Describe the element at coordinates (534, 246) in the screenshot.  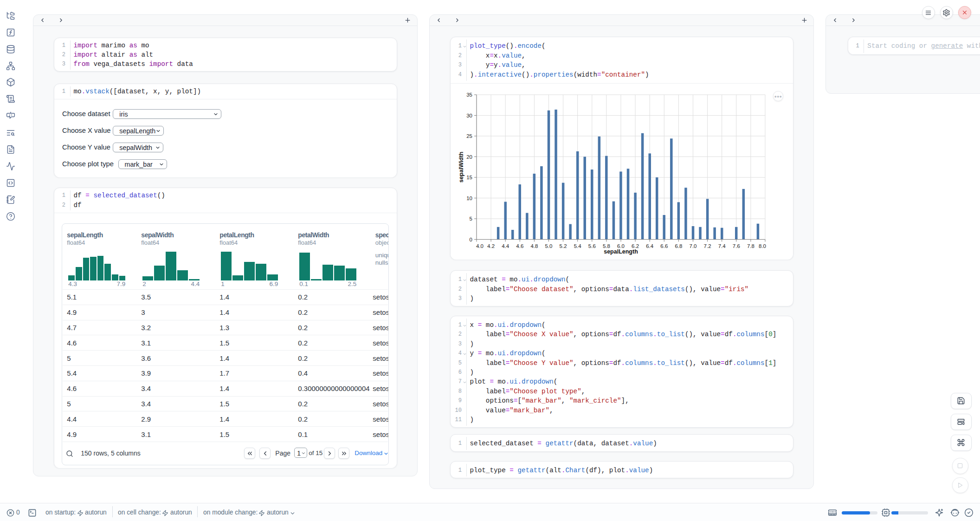
I see `svg-text: 4.8` at that location.